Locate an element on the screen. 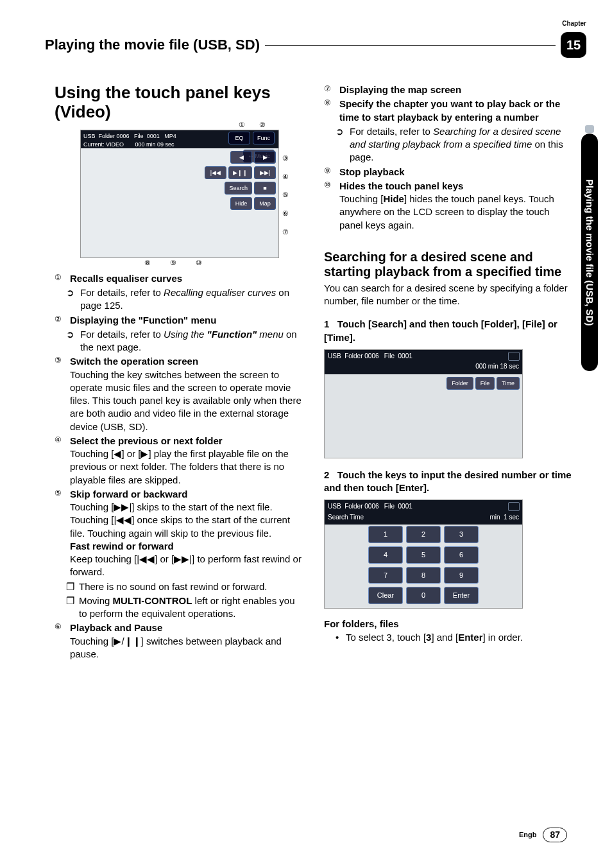 This screenshot has height=868, width=612. item-title: Select the previous or next folder is located at coordinates (187, 441).